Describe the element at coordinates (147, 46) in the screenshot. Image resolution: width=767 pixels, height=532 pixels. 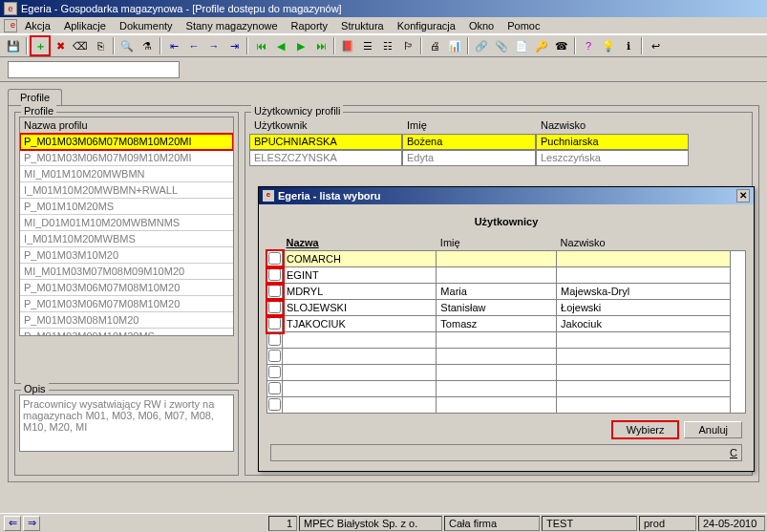
I see `filter-icon: ⚗` at that location.